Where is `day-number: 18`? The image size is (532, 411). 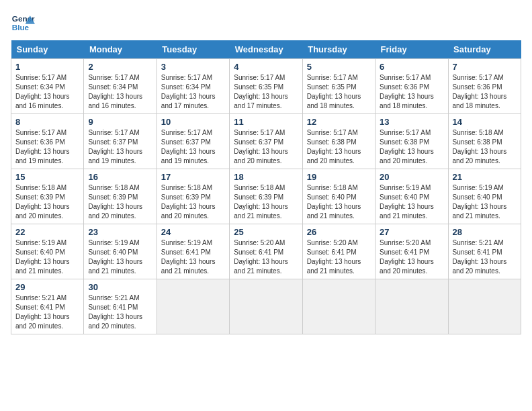 day-number: 18 is located at coordinates (266, 177).